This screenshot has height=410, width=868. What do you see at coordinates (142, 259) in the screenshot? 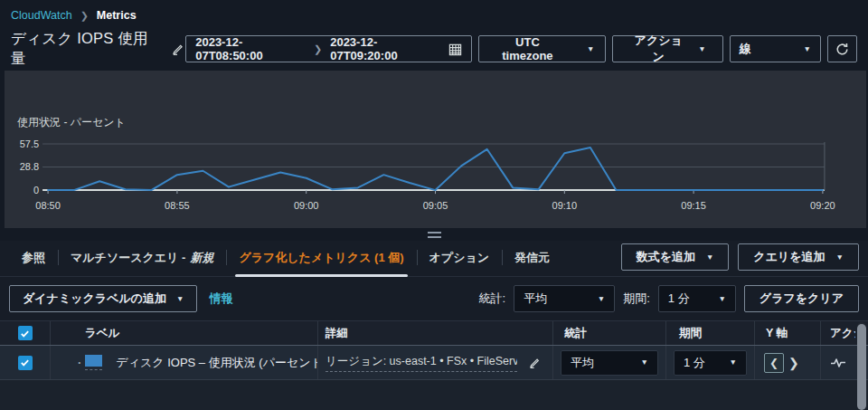
I see `tab-multi-source-query: マルチソースクエリ -新規` at bounding box center [142, 259].